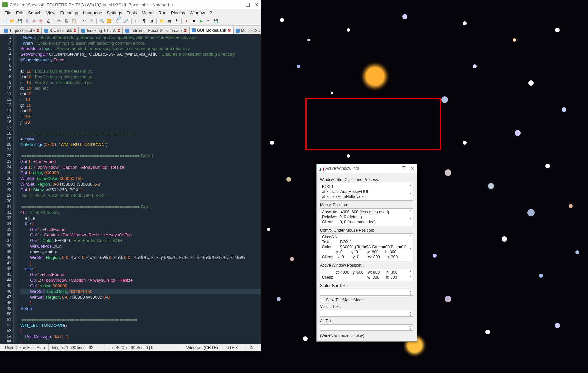  I want to click on awi-app-icon, so click(321, 168).